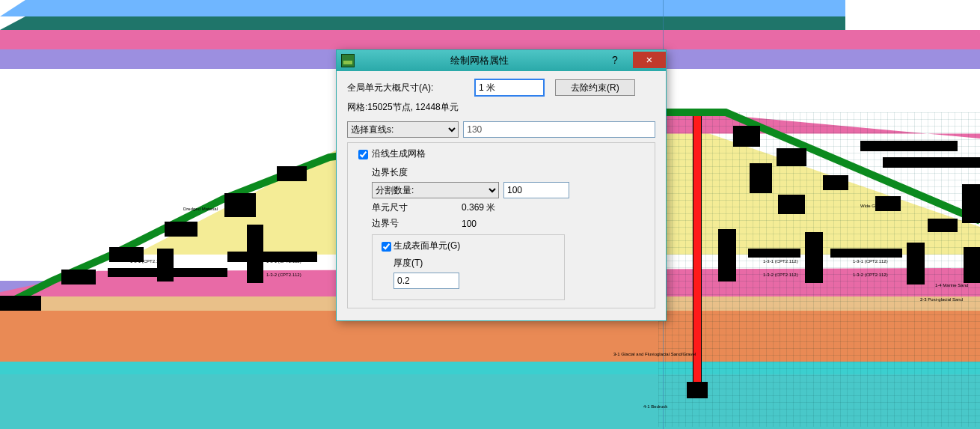 The height and width of the screenshot is (429, 980). I want to click on split-count-input, so click(536, 190).